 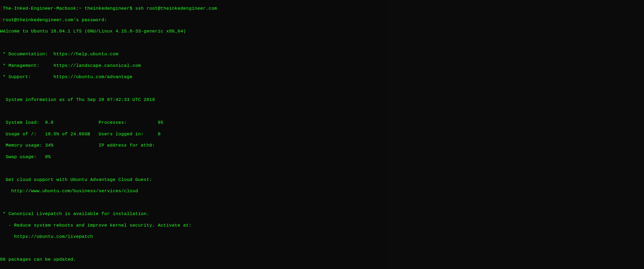 What do you see at coordinates (322, 214) in the screenshot?
I see `line-livepatch1: * Canonical Livepatch is available for i…` at bounding box center [322, 214].